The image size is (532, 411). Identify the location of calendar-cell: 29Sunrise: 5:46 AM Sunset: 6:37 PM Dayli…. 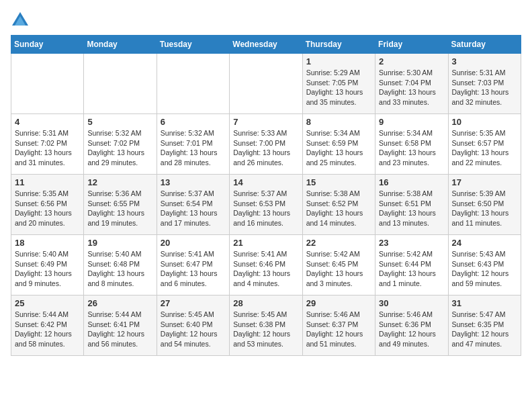
(339, 326).